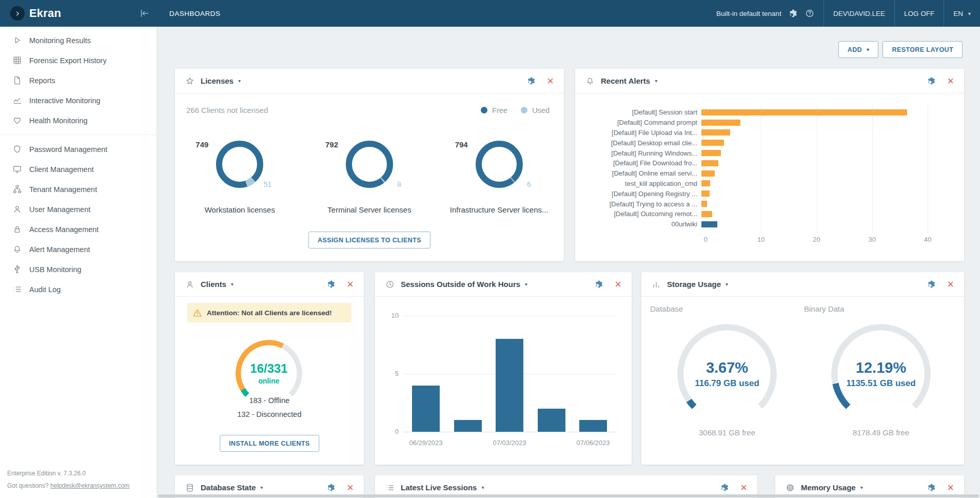 Image resolution: width=980 pixels, height=498 pixels. I want to click on ekran-logo-icon, so click(17, 13).